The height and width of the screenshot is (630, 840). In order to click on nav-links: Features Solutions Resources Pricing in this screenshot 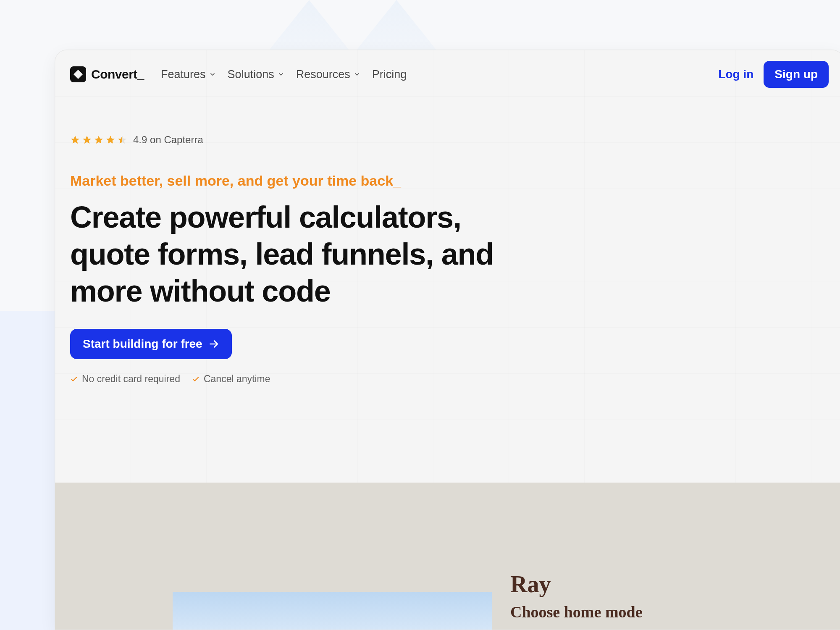, I will do `click(284, 75)`.